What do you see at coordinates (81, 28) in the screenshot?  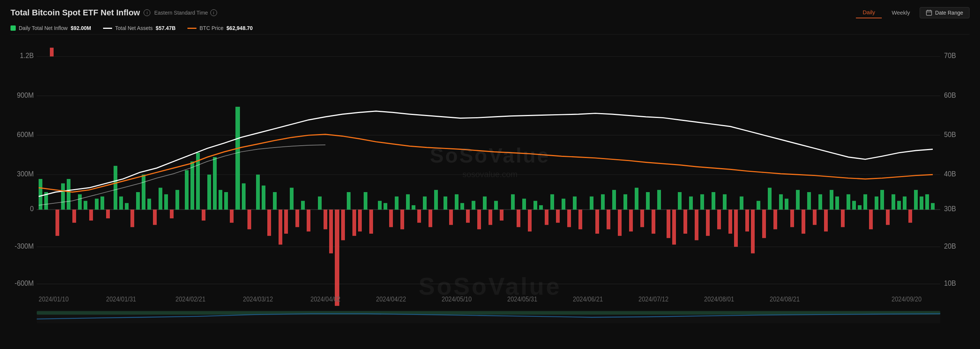 I see `net-inflow-value: $92.00M` at bounding box center [81, 28].